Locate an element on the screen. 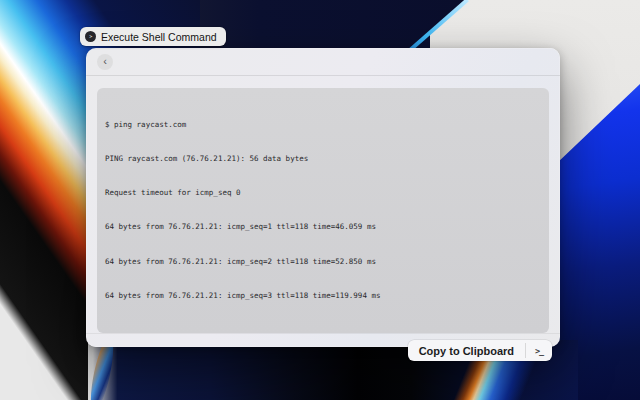  tooltip-label: Execute Shell Command is located at coordinates (159, 37).